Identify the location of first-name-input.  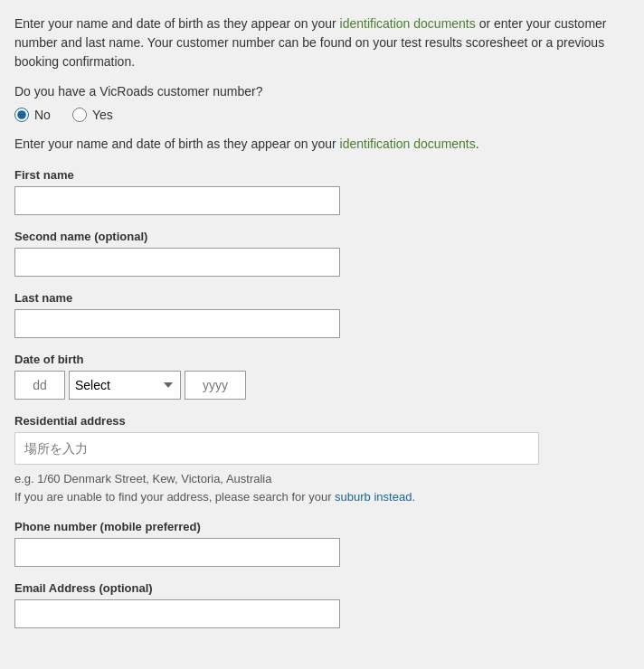
(177, 201).